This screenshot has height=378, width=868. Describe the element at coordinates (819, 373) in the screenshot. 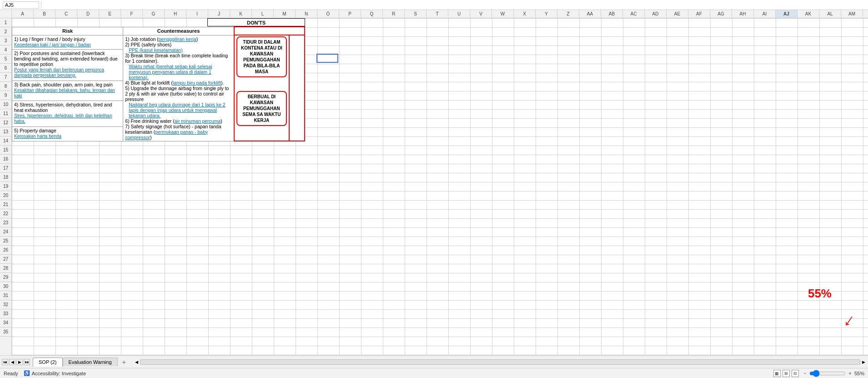

I see `status-right-area: ▦ ⊞ ⊟ － ＋ 55%` at that location.